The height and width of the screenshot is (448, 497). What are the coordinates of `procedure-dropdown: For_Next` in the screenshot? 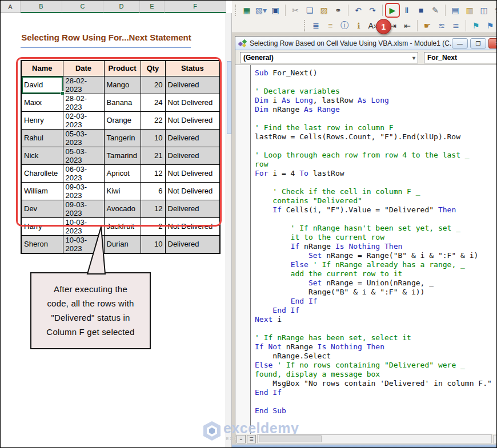 It's located at (460, 58).